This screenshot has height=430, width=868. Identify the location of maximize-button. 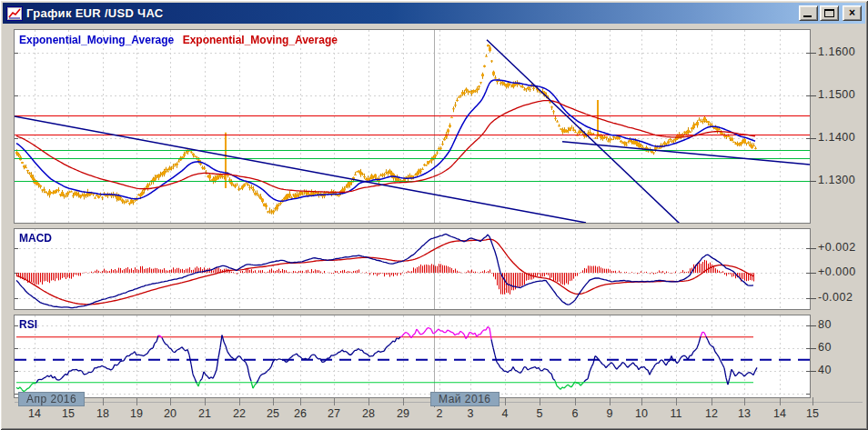
(830, 13).